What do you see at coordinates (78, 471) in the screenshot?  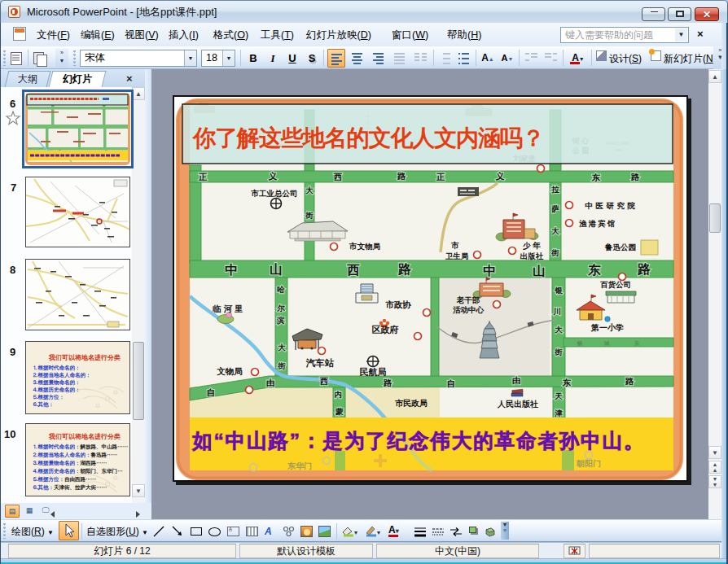 I see `svg-text: ⒋根据历史命名的：朝阳门、东华门⋯` at bounding box center [78, 471].